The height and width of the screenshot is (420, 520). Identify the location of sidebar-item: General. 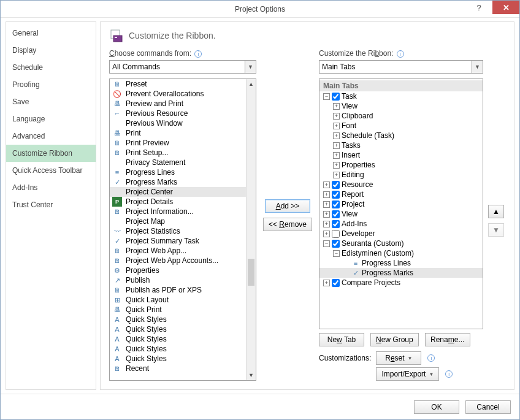
(51, 33).